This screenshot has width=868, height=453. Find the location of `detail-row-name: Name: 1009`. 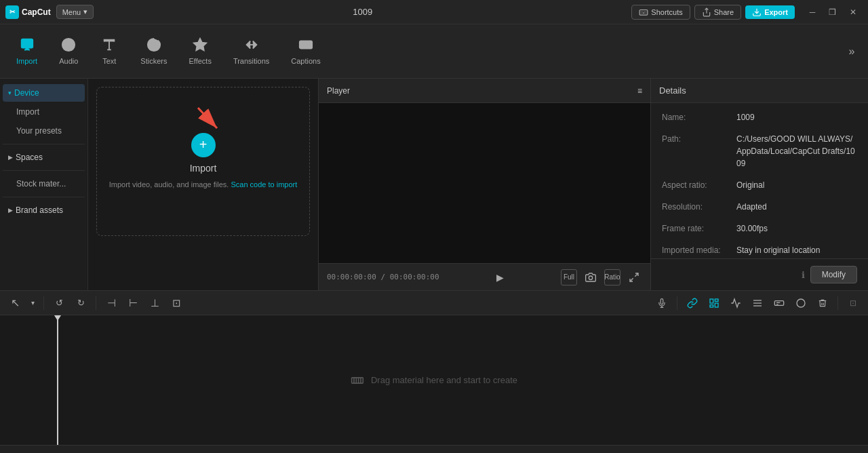

detail-row-name: Name: 1009 is located at coordinates (760, 117).